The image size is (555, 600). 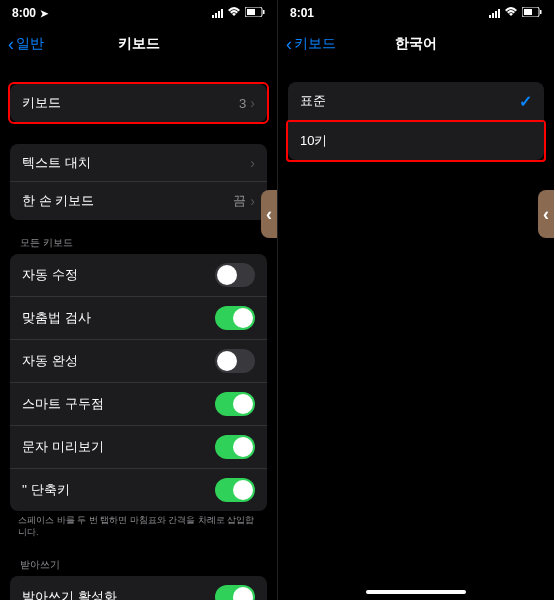 What do you see at coordinates (416, 44) in the screenshot?
I see `page-title: 한국어` at bounding box center [416, 44].